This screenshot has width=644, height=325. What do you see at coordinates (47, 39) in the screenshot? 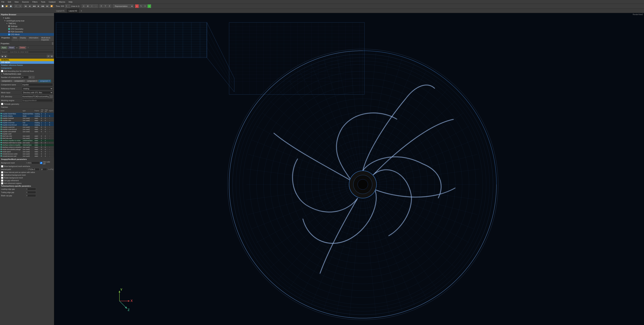
I see `tab-multiblock: Multi-block Inspector` at bounding box center [47, 39].